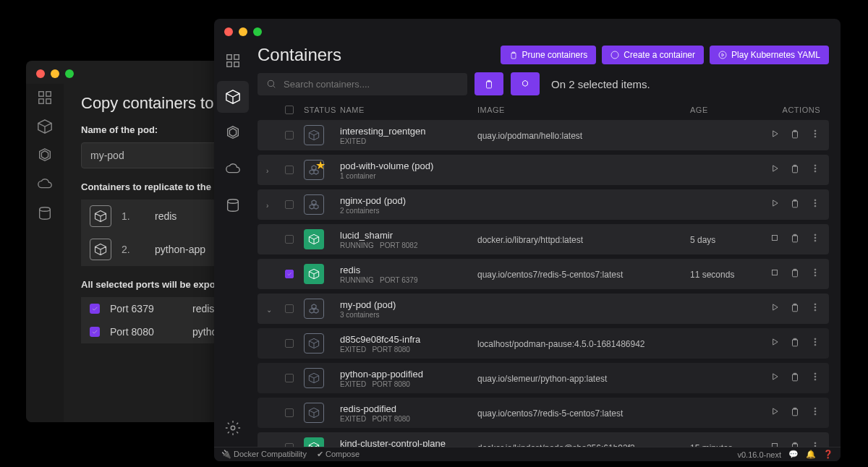 The height and width of the screenshot is (467, 868). I want to click on row-subtext: RUNNING PORT 8082, so click(409, 246).